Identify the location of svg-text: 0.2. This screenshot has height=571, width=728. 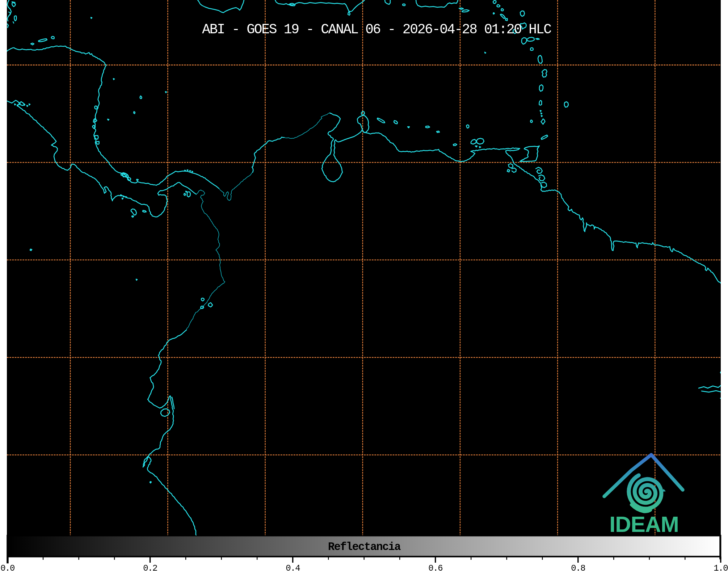
(150, 567).